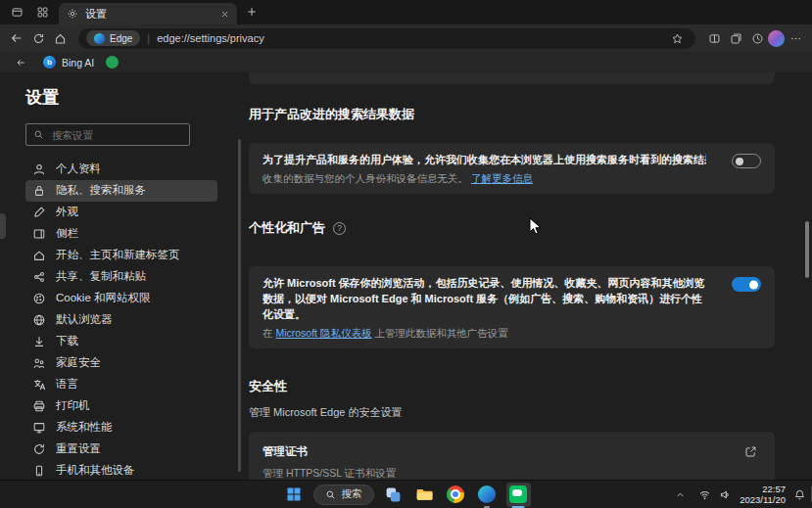 Image resolution: width=812 pixels, height=508 pixels. I want to click on manage-certificates-title: 管理证书, so click(496, 452).